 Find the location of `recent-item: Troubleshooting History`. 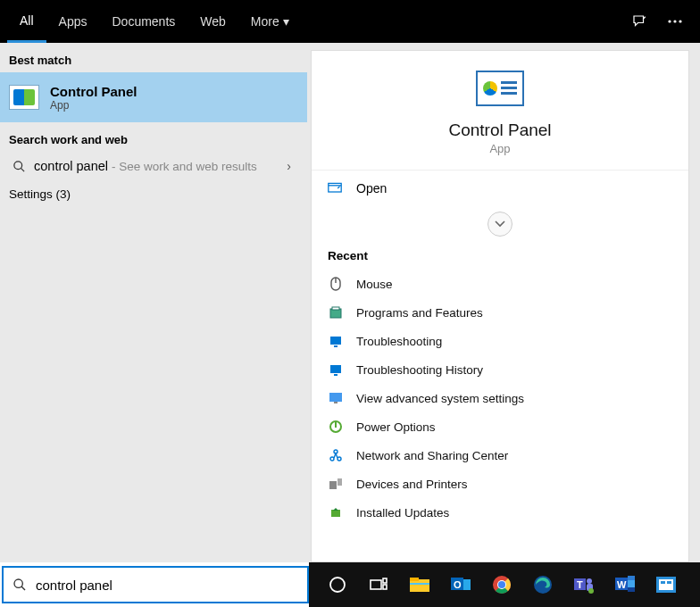

recent-item: Troubleshooting History is located at coordinates (500, 370).